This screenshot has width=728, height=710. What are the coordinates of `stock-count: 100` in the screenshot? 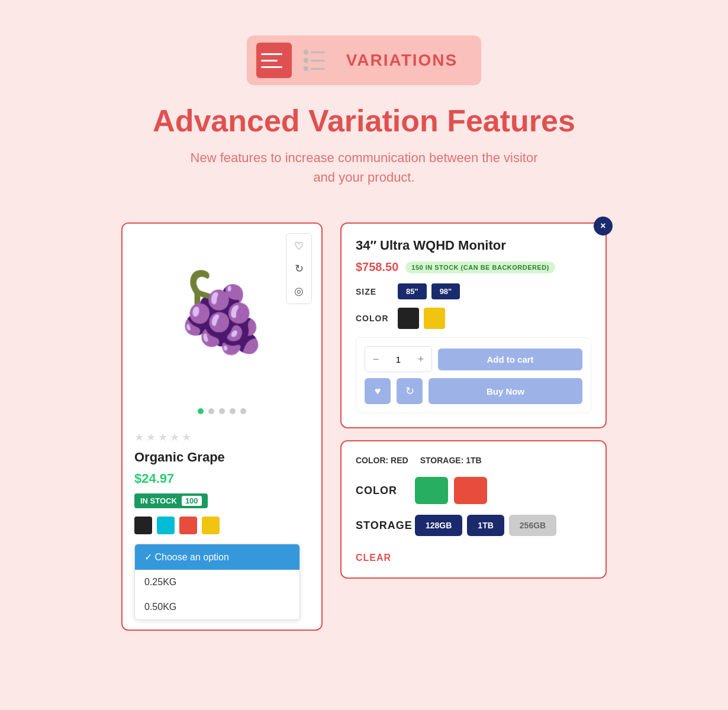 It's located at (192, 501).